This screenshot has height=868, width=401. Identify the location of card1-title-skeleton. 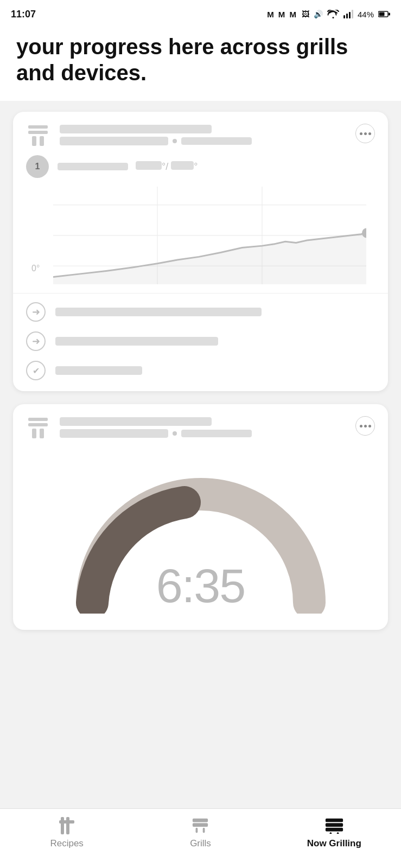
(136, 129).